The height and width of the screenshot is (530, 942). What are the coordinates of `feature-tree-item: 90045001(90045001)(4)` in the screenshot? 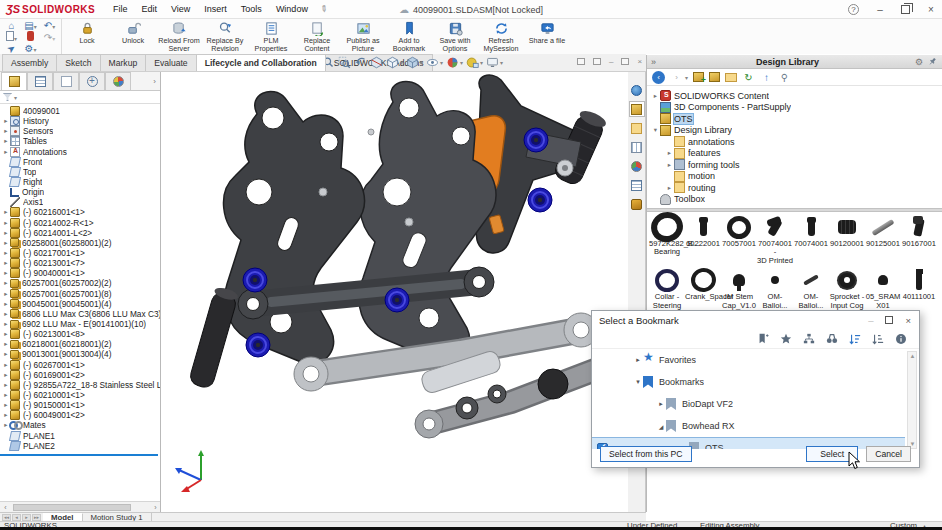 It's located at (81, 304).